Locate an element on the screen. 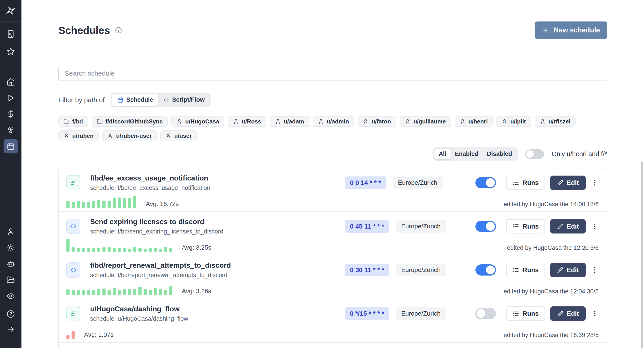  path-chip-u-lplit: u/lplit is located at coordinates (514, 122).